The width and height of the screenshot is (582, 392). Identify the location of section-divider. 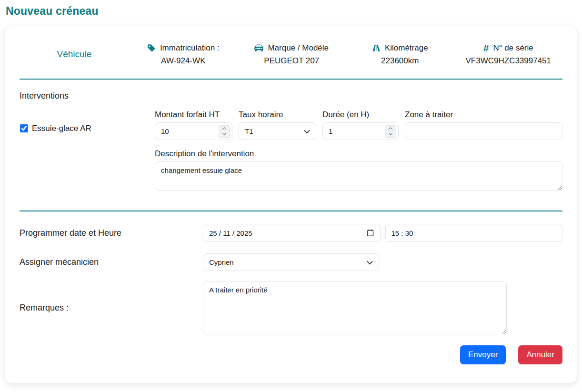
(291, 211).